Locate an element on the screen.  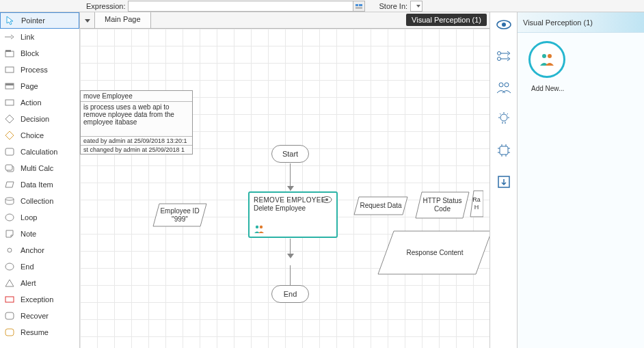
recover-icon is located at coordinates (10, 316).